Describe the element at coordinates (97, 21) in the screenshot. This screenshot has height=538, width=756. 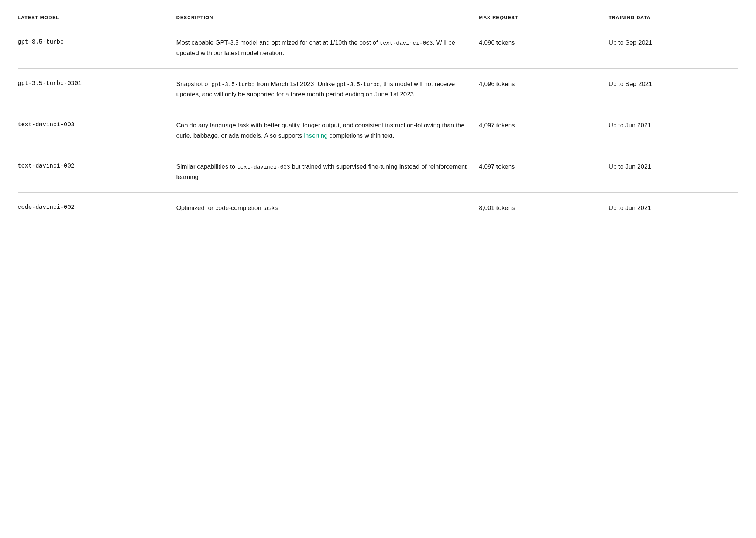
I see `col-header-model: LATEST MODEL` at that location.